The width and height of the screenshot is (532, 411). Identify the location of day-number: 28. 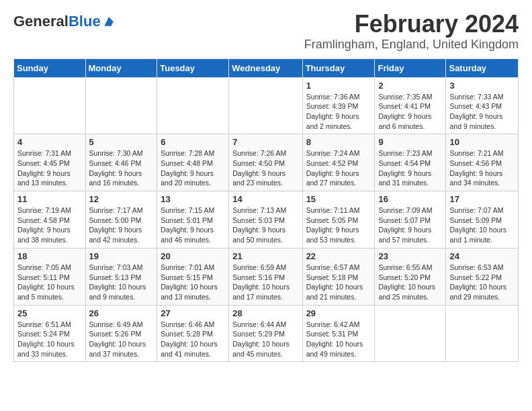
(265, 313).